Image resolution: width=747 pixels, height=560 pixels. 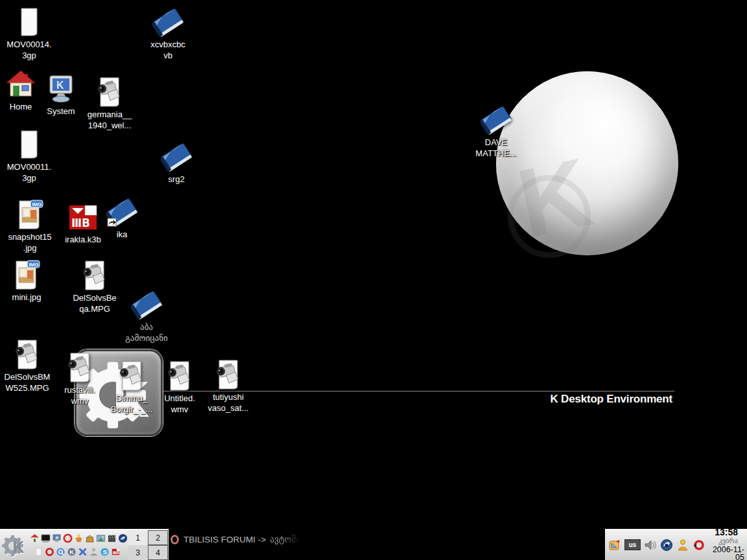 What do you see at coordinates (29, 156) in the screenshot?
I see `desktop-icon-mov00011-3gp: MOV00011.3gp` at bounding box center [29, 156].